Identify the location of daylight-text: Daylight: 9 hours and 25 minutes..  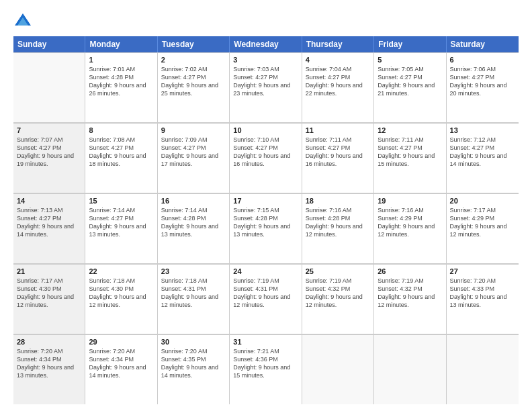
(193, 89).